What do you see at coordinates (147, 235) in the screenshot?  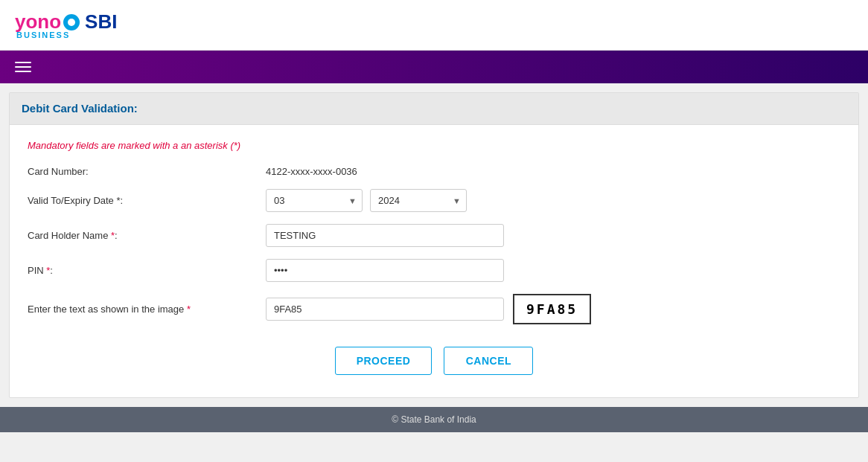 I see `card-holder-name-label: Card Holder Name *:` at bounding box center [147, 235].